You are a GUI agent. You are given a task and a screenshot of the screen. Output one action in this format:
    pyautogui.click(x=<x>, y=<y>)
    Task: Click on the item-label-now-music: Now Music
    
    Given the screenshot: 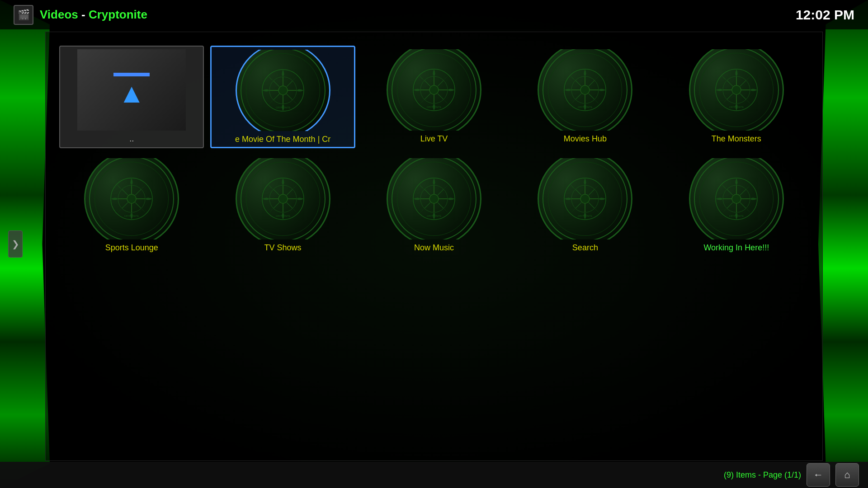 What is the action you would take?
    pyautogui.click(x=434, y=248)
    